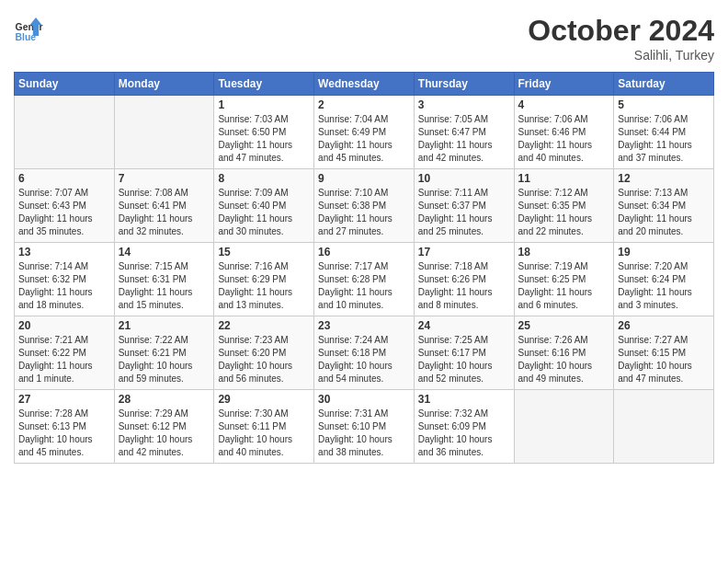  What do you see at coordinates (552, 280) in the screenshot?
I see `sunset-text: Sunset: 6:25 PM` at bounding box center [552, 280].